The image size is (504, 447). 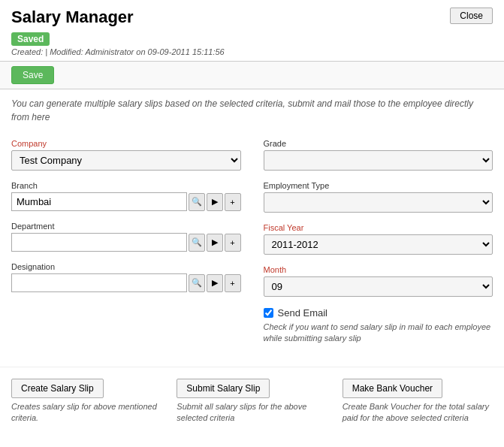 What do you see at coordinates (197, 283) in the screenshot?
I see `designation-search-icon: 🔍` at bounding box center [197, 283].